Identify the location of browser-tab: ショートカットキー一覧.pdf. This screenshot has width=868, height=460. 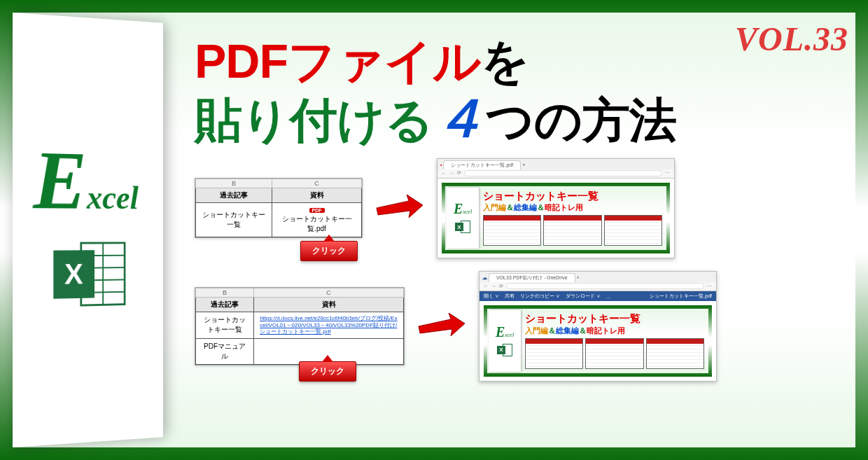
(482, 165).